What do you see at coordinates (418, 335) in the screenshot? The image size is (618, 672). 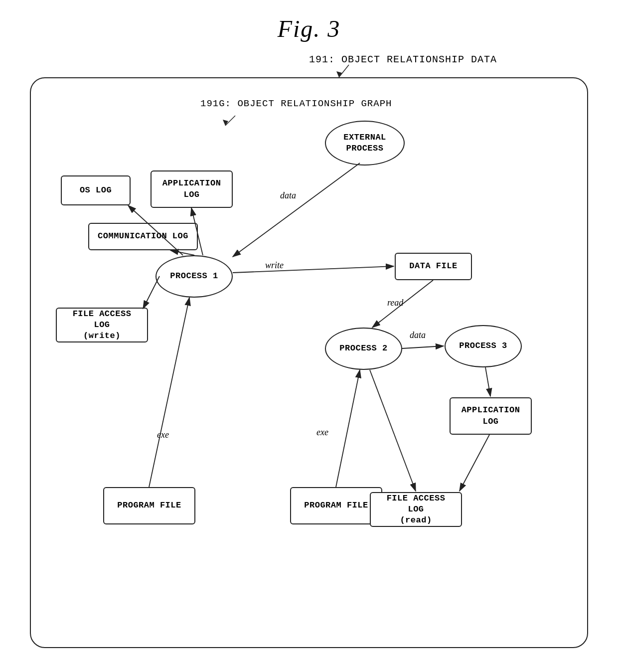 I see `edge-label-data2: data` at bounding box center [418, 335].